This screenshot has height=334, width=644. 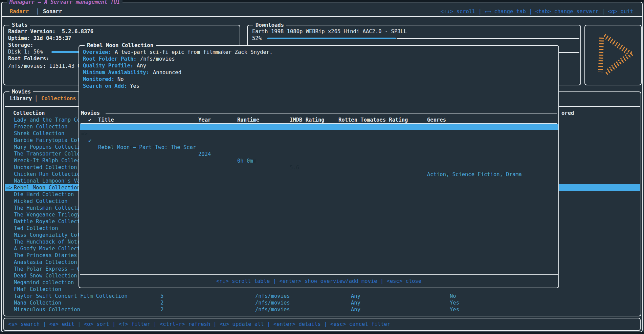 What do you see at coordinates (28, 59) in the screenshot?
I see `root-folders-label: Root Folders:` at bounding box center [28, 59].